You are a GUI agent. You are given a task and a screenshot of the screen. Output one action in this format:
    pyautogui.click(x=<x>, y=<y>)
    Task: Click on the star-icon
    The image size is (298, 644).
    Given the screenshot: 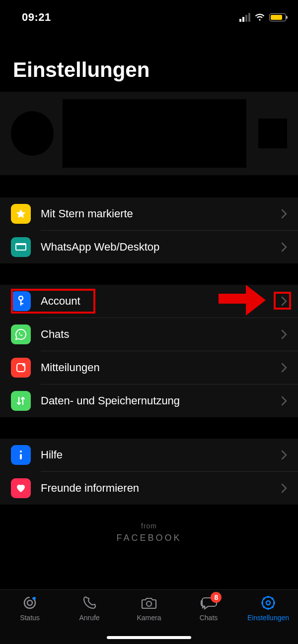 What is the action you would take?
    pyautogui.click(x=21, y=214)
    